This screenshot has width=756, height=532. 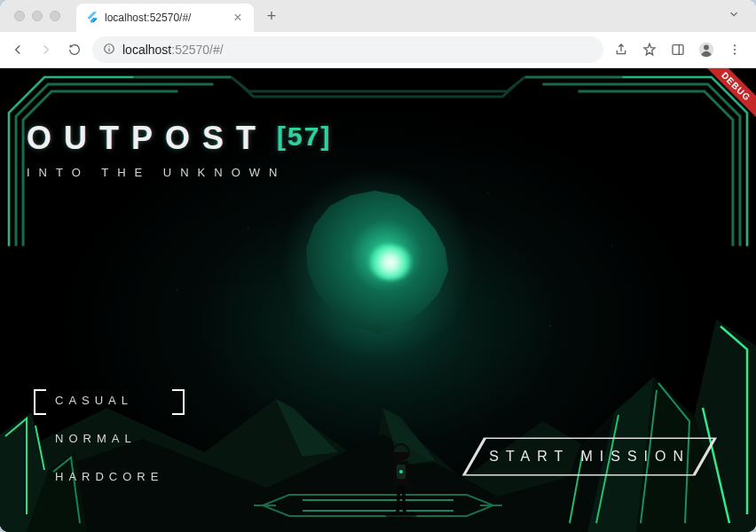 What do you see at coordinates (654, 421) in the screenshot?
I see `crystals-right` at bounding box center [654, 421].